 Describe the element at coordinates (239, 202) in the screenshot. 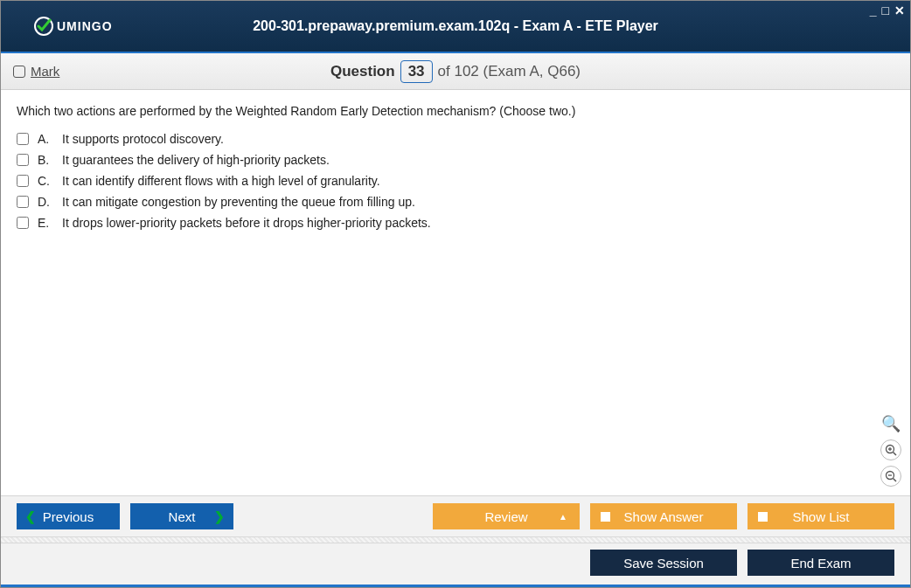

I see `option-text: It can mitigate congestion by preventing…` at that location.